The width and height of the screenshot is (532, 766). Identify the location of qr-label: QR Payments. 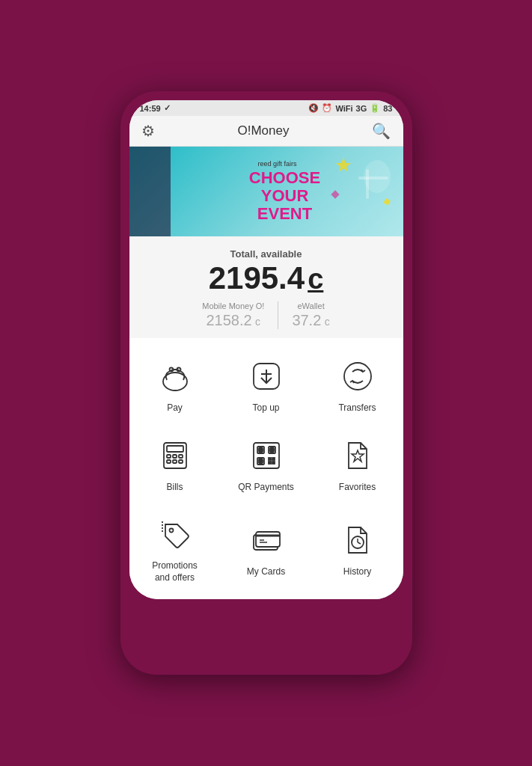
(266, 488).